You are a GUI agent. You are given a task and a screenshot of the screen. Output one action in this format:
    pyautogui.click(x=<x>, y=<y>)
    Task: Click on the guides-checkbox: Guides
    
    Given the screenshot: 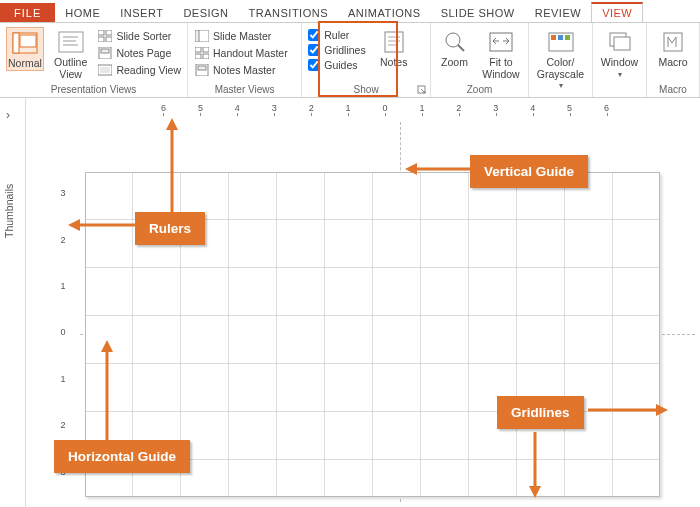 What is the action you would take?
    pyautogui.click(x=336, y=65)
    